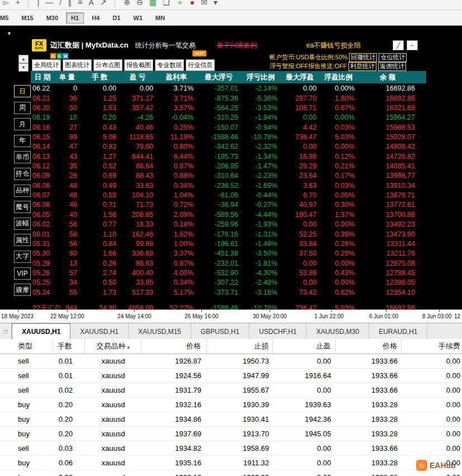 The height and width of the screenshot is (476, 462). What do you see at coordinates (22, 157) in the screenshot?
I see `sidebar-item-5: 单币` at bounding box center [22, 157].